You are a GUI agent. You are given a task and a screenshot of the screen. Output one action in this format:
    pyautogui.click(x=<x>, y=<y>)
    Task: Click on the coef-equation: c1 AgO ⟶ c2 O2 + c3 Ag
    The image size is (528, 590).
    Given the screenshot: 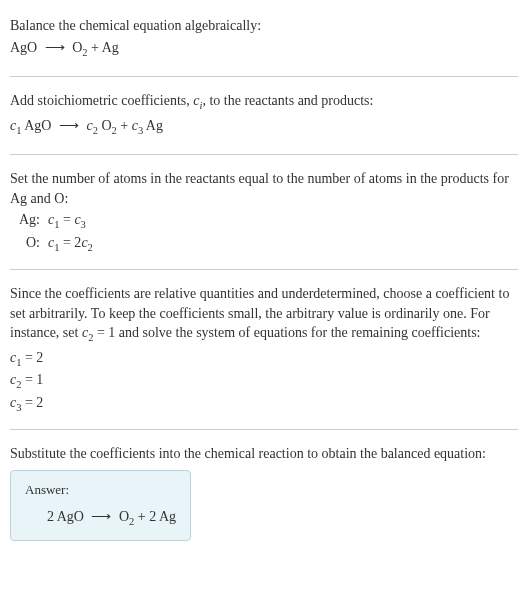 What is the action you would take?
    pyautogui.click(x=264, y=127)
    